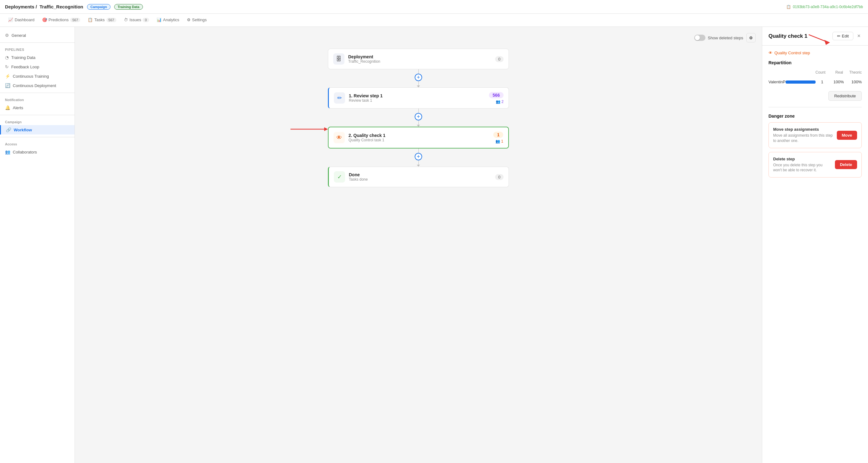 This screenshot has width=868, height=463. Describe the element at coordinates (44, 20) in the screenshot. I see `predictions-icon: 🎯` at that location.